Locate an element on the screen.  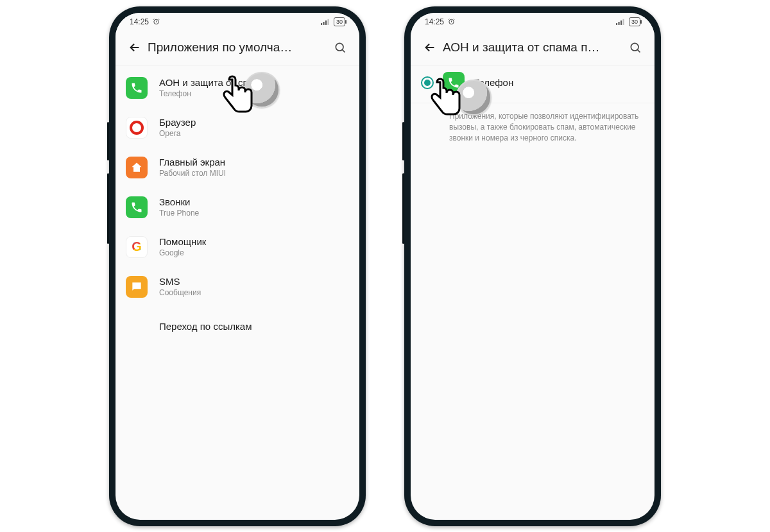
list-item-sms: SMS Сообщения is located at coordinates (237, 287).